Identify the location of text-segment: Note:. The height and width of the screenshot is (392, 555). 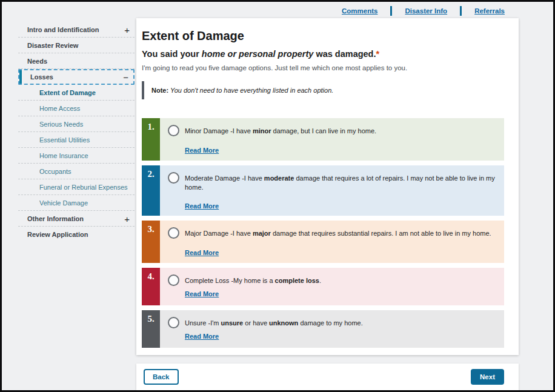
(160, 90).